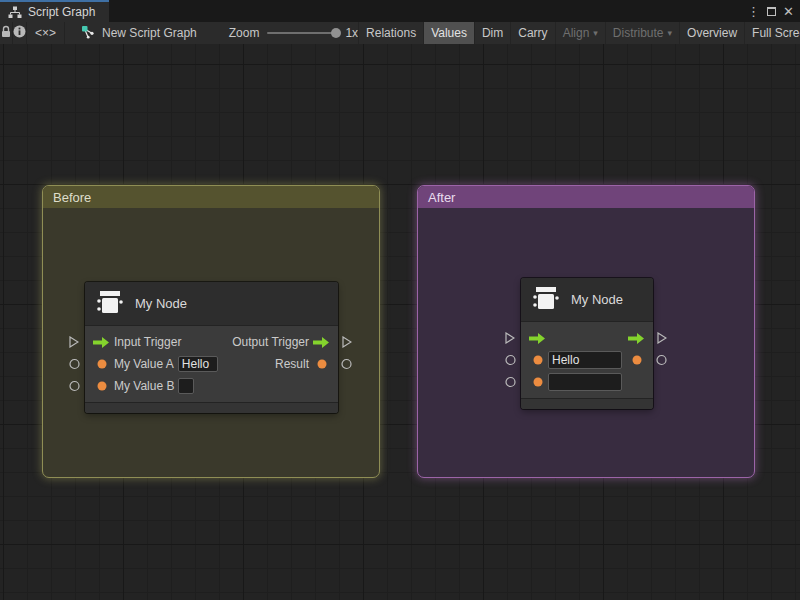 The height and width of the screenshot is (600, 800). What do you see at coordinates (302, 33) in the screenshot?
I see `zoom-slider` at bounding box center [302, 33].